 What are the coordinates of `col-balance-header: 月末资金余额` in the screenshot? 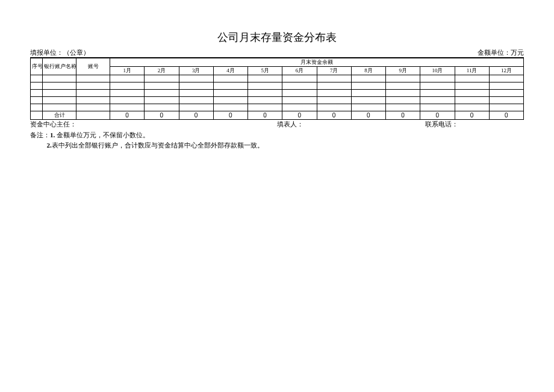 It's located at (317, 63).